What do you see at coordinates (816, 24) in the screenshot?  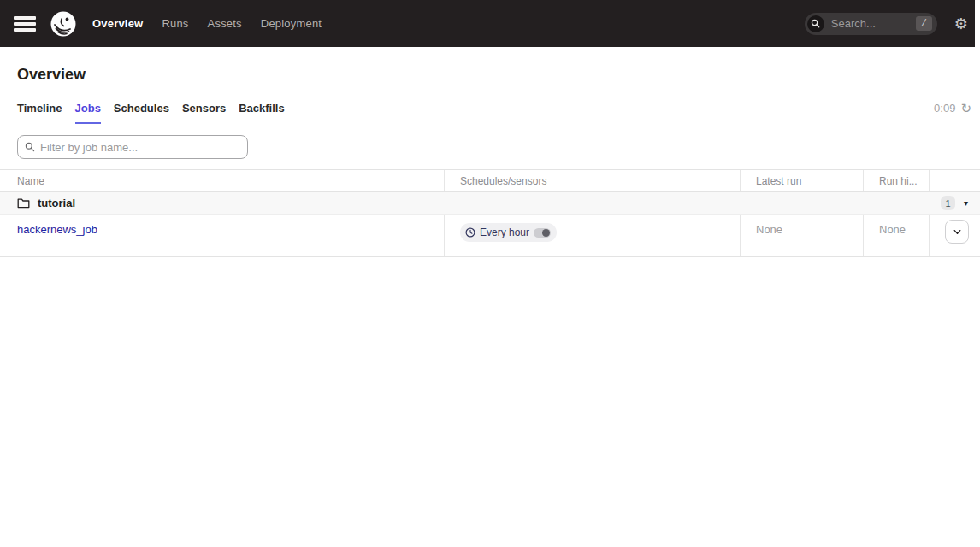 I see `search-icon` at bounding box center [816, 24].